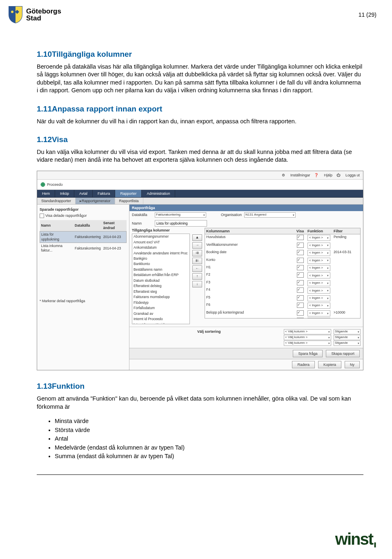 The height and width of the screenshot is (559, 392). I want to click on settings-link: ⚙ Inställningar, so click(296, 175).